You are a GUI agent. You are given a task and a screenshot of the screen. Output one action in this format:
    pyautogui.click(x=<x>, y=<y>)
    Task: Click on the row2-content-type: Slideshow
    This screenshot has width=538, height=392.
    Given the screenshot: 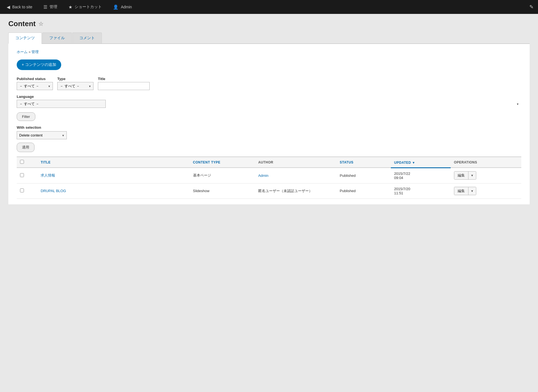 What is the action you would take?
    pyautogui.click(x=201, y=191)
    